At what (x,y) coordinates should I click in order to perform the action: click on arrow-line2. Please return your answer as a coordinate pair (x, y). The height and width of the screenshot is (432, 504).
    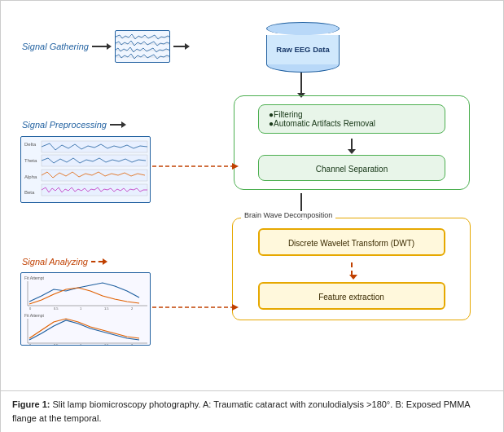
    Looking at the image, I should click on (179, 46).